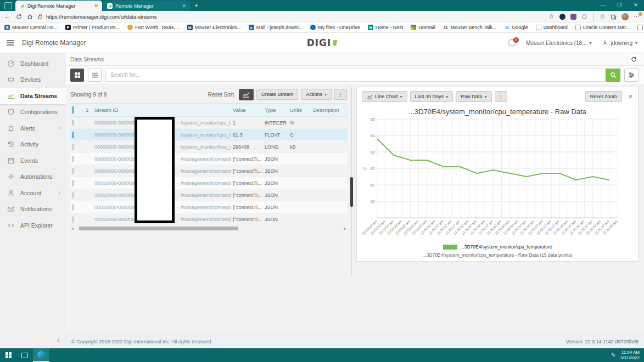 The height and width of the screenshot is (362, 644). What do you see at coordinates (385, 27) in the screenshot?
I see `bookmark-item: NHome - Nest` at bounding box center [385, 27].